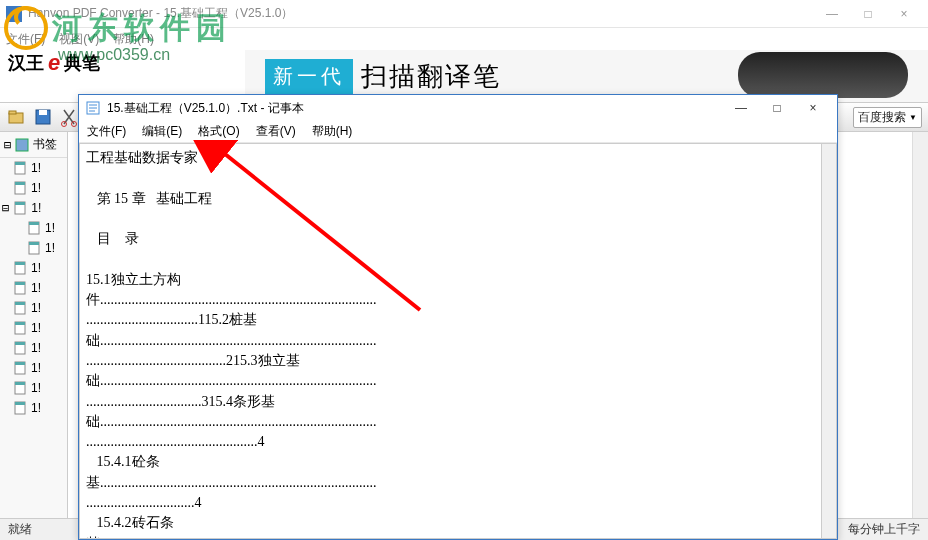 The image size is (928, 540). What do you see at coordinates (431, 76) in the screenshot?
I see `banner-text: 扫描翻译笔` at bounding box center [431, 76].